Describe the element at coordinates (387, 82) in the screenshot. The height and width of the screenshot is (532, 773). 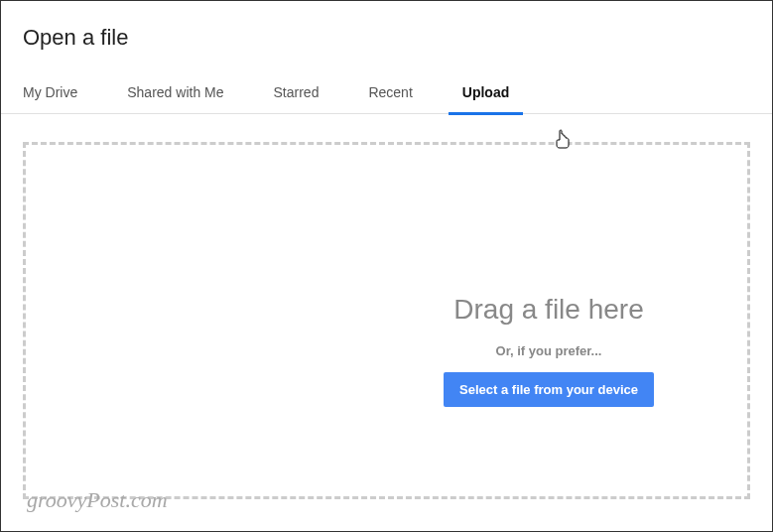
I see `tab-list: My Drive Shared with Me Starred Recent U…` at that location.